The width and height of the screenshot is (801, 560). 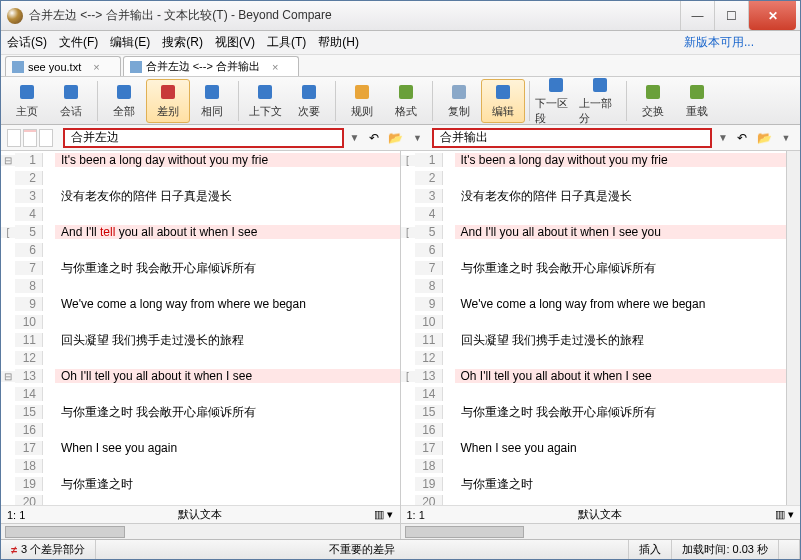 What do you see at coordinates (653, 101) in the screenshot?
I see `toolbar-swap-button: 交换` at bounding box center [653, 101].